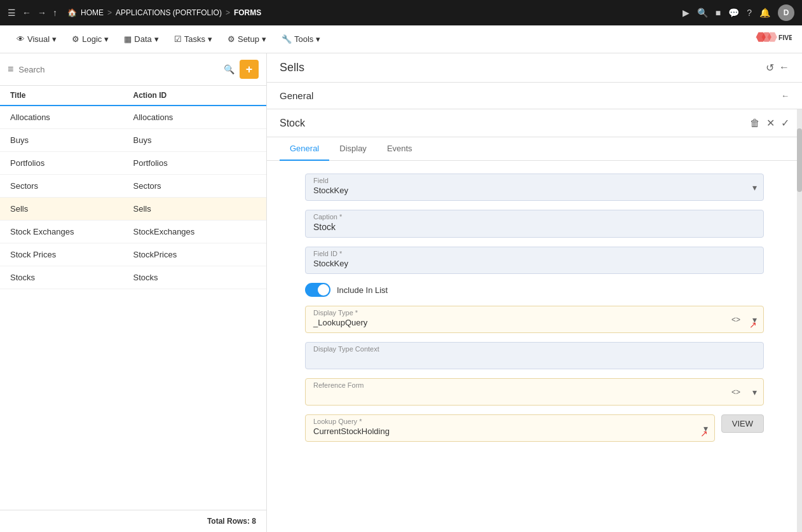 The width and height of the screenshot is (802, 532). I want to click on add-button: +, so click(249, 69).